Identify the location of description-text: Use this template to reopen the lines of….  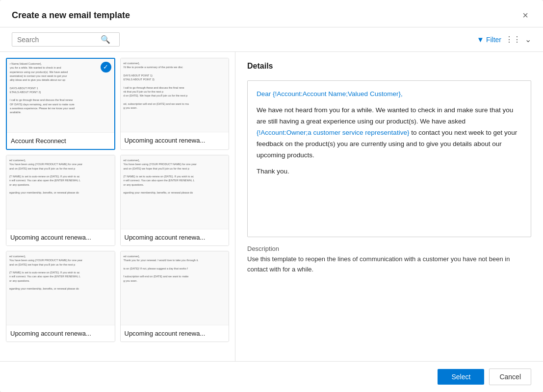
(389, 265).